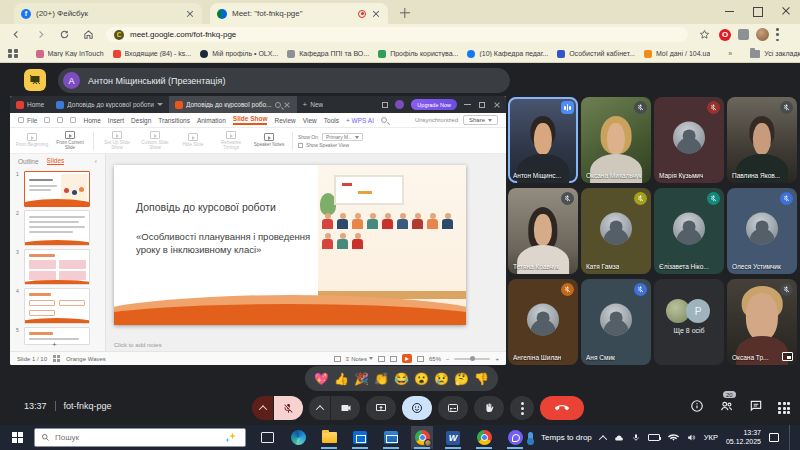  I want to click on rehearse-timings-button: Rehearse Timings, so click(231, 141).